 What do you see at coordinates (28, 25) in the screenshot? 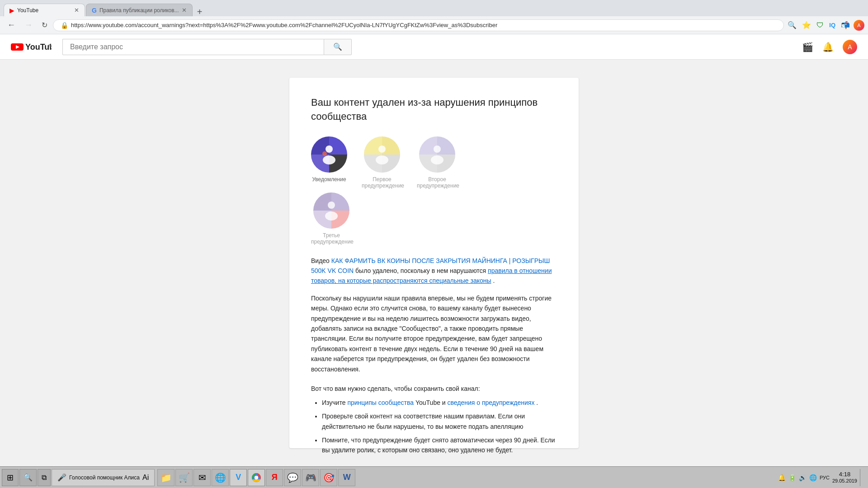
I see `forward-button: →` at bounding box center [28, 25].